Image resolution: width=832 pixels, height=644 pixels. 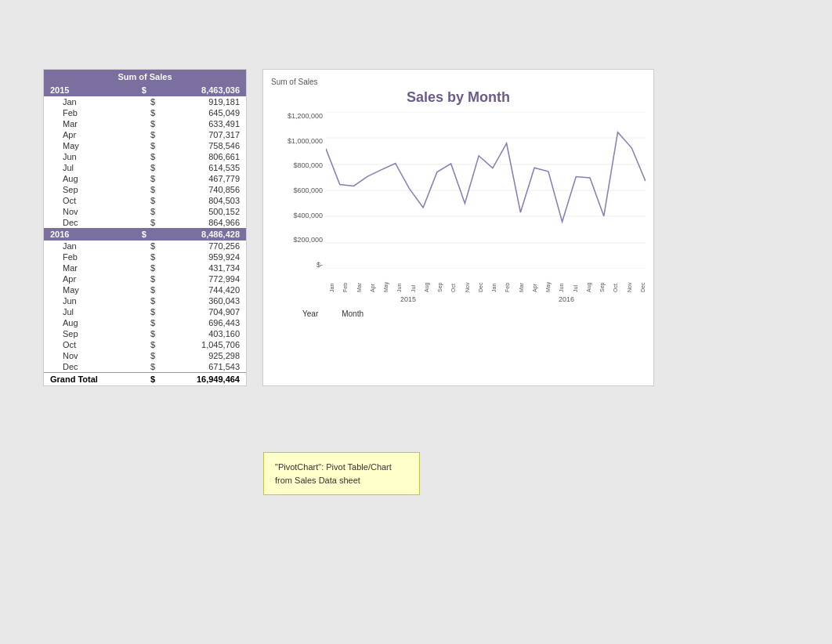 I want to click on line-chart-svg, so click(x=486, y=190).